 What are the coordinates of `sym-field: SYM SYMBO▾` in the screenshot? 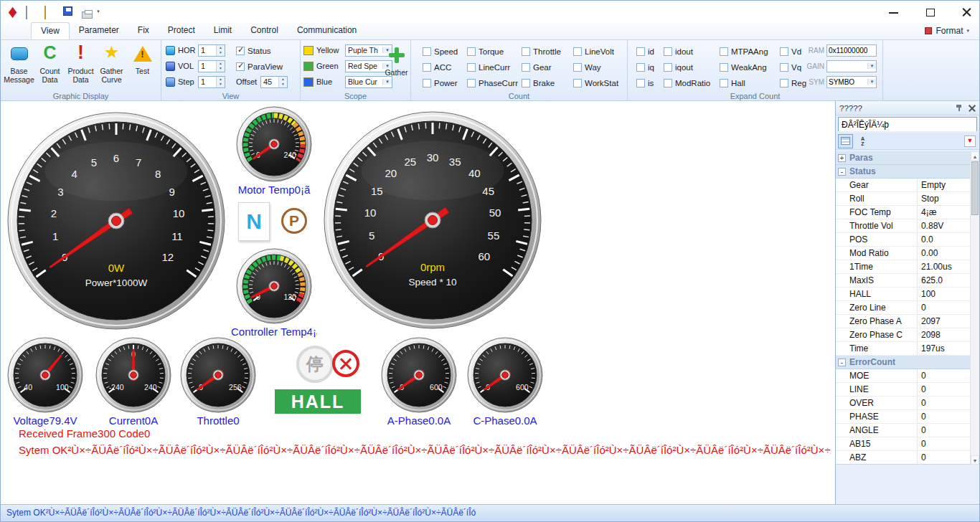 It's located at (839, 82).